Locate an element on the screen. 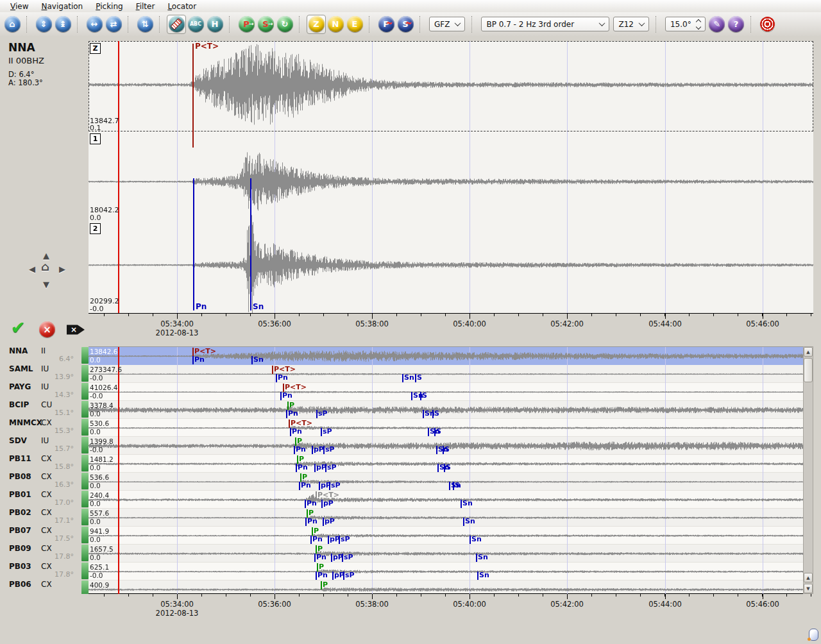 This screenshot has width=821, height=644. picker-settings-button: ✎ is located at coordinates (717, 24).